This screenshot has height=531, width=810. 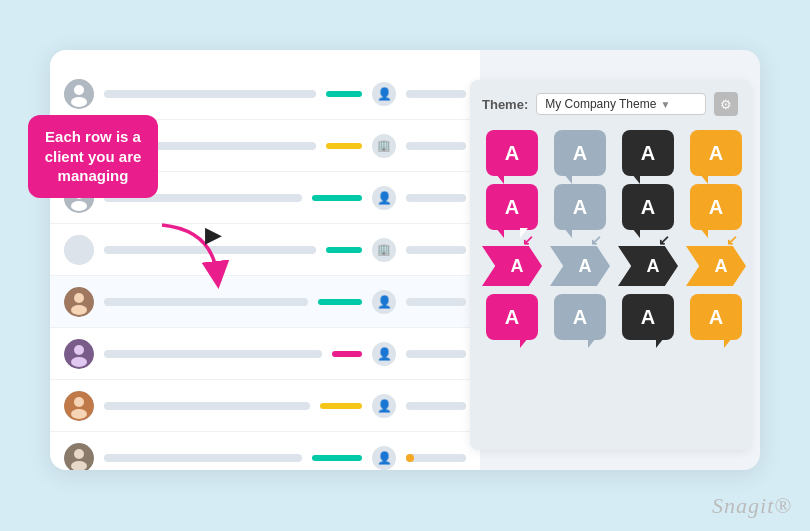 What do you see at coordinates (214, 235) in the screenshot?
I see `cursor-icon: ▶` at bounding box center [214, 235].